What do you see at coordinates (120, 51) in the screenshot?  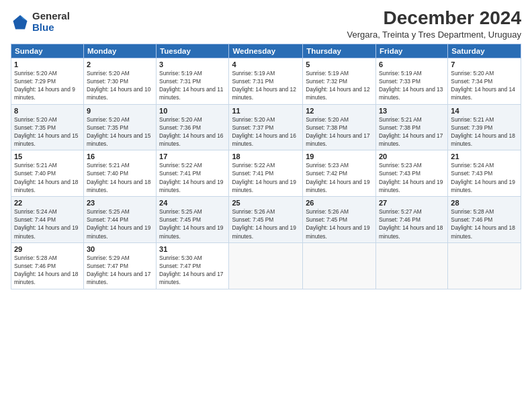 I see `col-monday: Monday` at bounding box center [120, 51].